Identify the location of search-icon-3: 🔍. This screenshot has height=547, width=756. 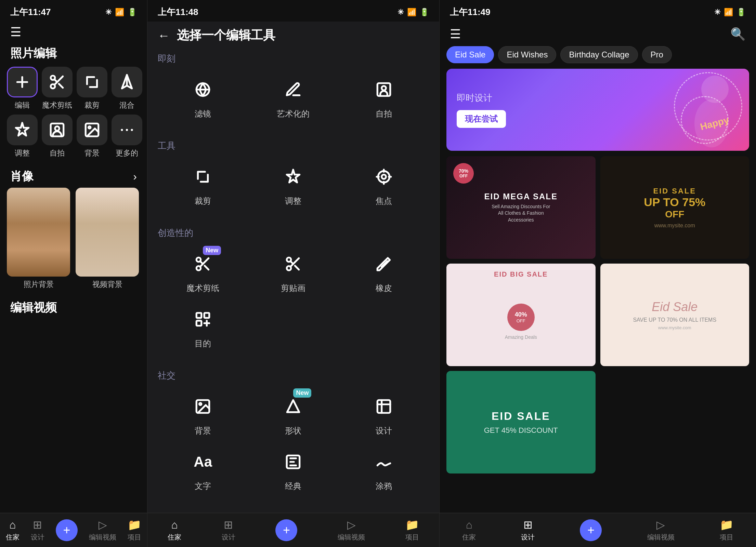
(738, 34).